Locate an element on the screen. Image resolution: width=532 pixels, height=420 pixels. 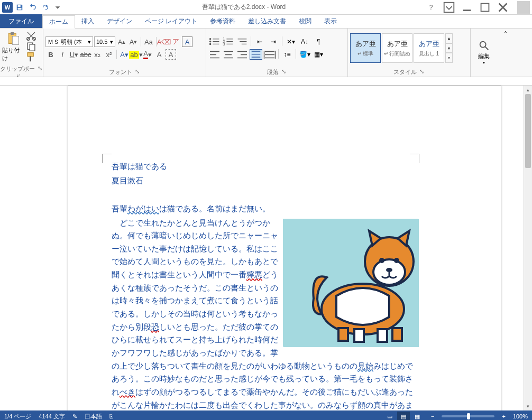
tab-mailings: 差し込み文書 is located at coordinates (267, 21).